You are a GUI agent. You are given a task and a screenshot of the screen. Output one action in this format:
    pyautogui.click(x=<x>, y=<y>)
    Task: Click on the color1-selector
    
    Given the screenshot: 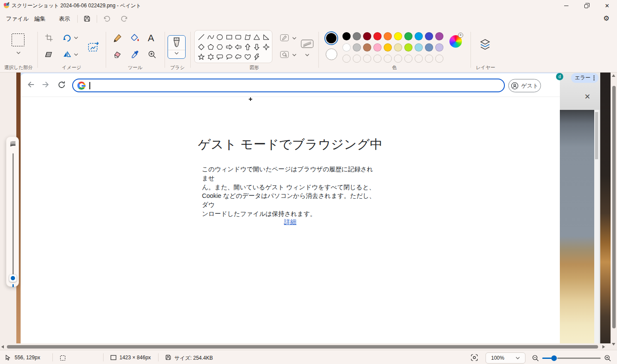 What is the action you would take?
    pyautogui.click(x=331, y=38)
    